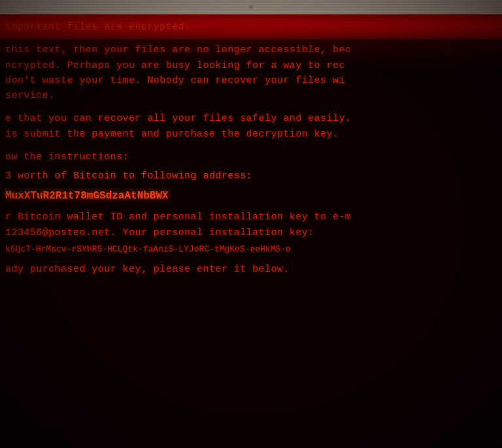  Describe the element at coordinates (247, 217) in the screenshot. I see `text-line-17: r Bitcoin wallet ID and personal install…` at that location.